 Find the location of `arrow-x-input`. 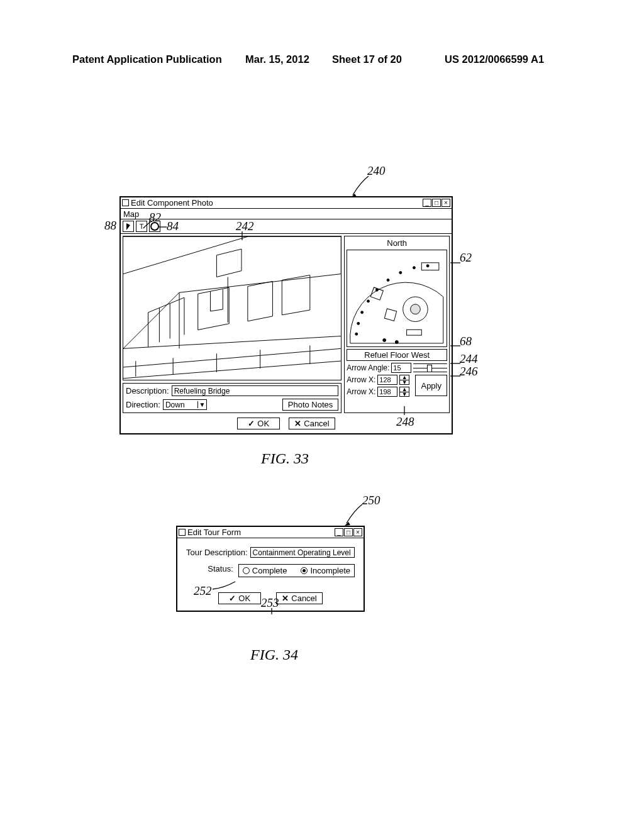

arrow-x-input is located at coordinates (387, 380).